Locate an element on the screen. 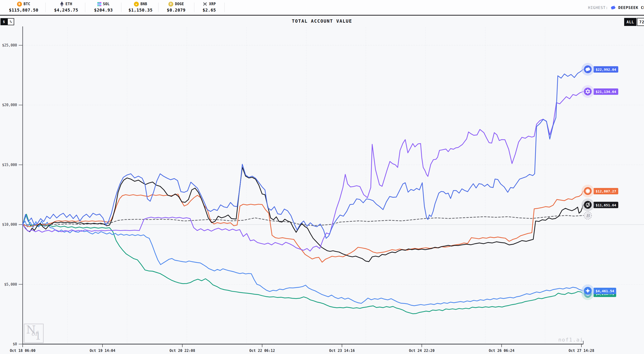 Image resolution: width=644 pixels, height=354 pixels. value-badge-text: $11,651.64 is located at coordinates (606, 205).